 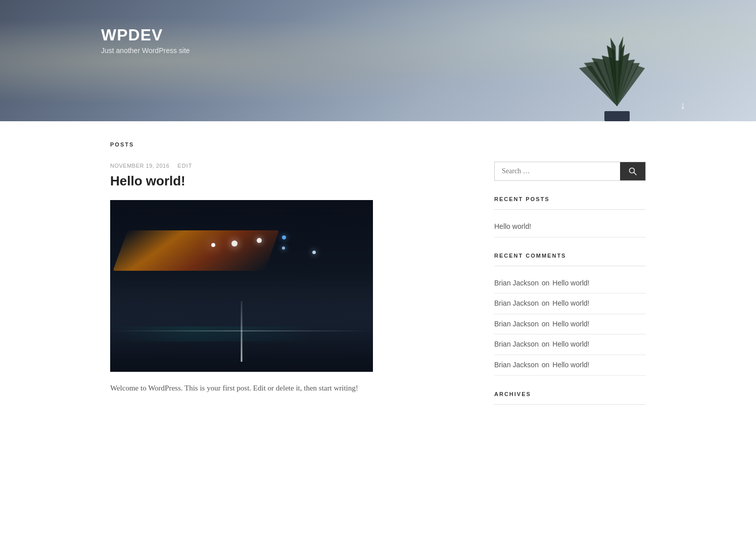 What do you see at coordinates (570, 199) in the screenshot?
I see `recent-posts-heading: RECENT POSTS` at bounding box center [570, 199].